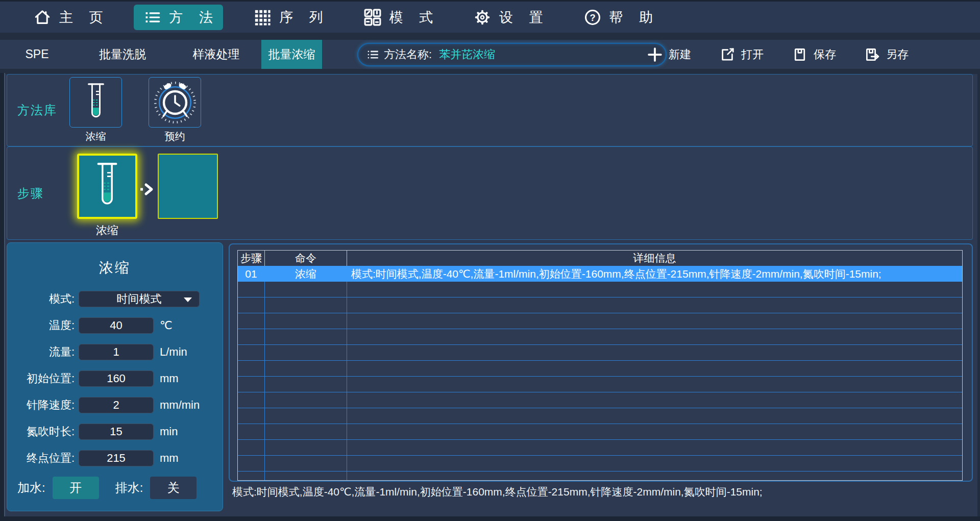  What do you see at coordinates (107, 186) in the screenshot?
I see `step-item-concentrate-box` at bounding box center [107, 186].